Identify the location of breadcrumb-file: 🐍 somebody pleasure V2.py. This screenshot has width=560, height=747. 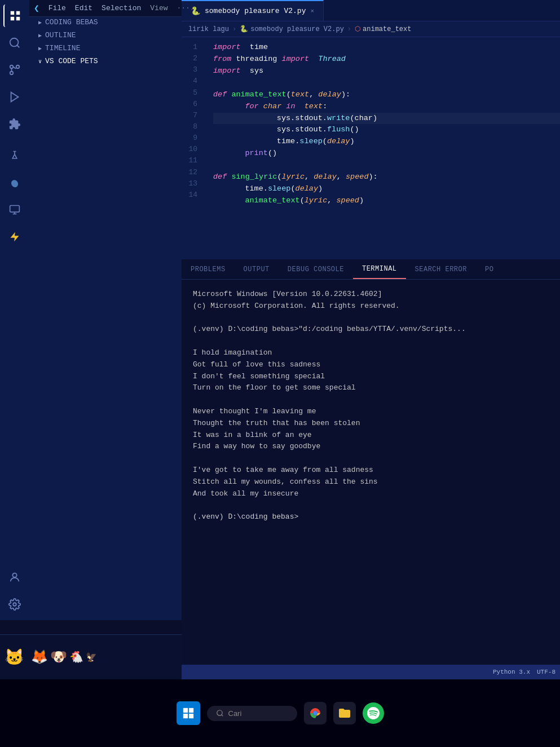
(292, 29).